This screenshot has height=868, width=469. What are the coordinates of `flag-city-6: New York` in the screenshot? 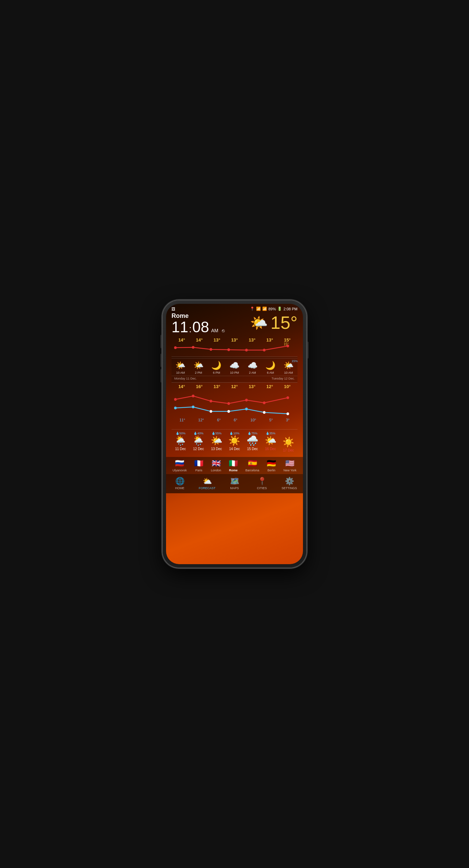 It's located at (290, 470).